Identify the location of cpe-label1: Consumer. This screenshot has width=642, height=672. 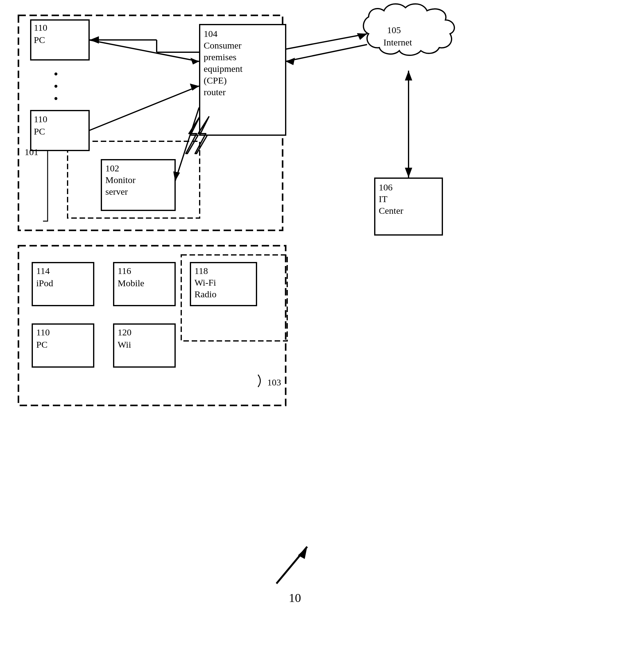
(222, 45).